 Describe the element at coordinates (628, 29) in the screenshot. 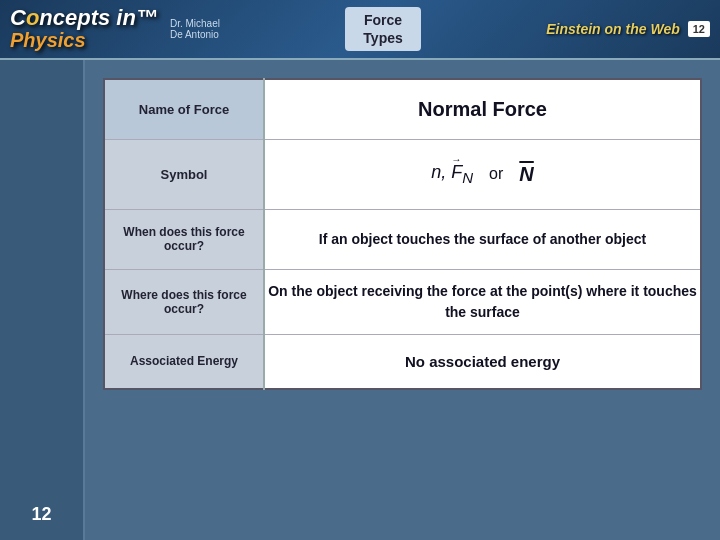

I see `header-right: Einstein on the Web 12` at that location.